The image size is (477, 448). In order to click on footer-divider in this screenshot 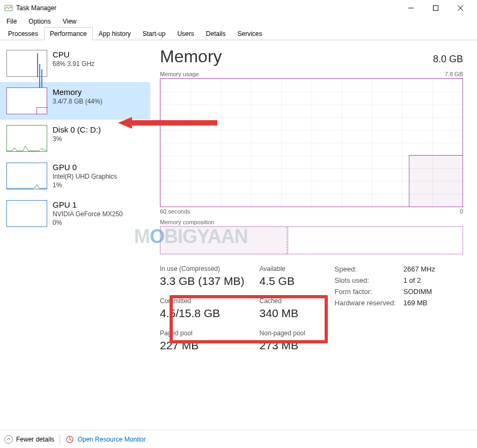, I will do `click(60, 439)`.